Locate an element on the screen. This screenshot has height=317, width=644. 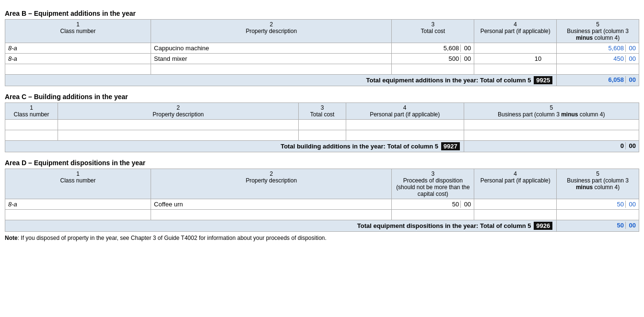
area-c-e2-col4 is located at coordinates (405, 136).